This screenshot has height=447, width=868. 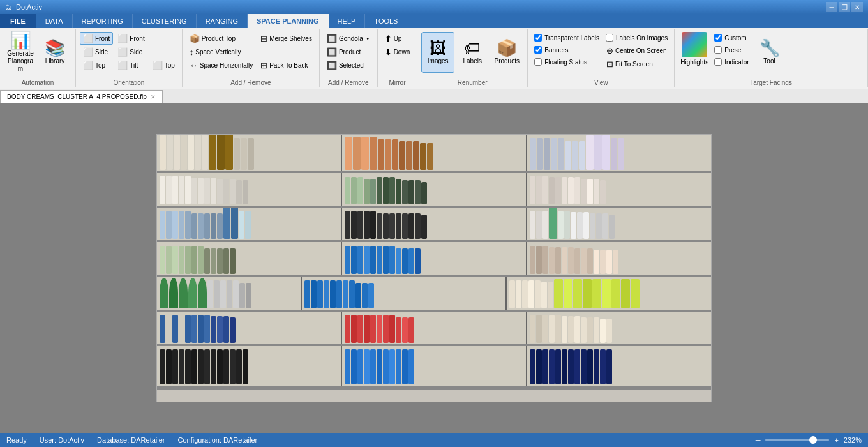 I want to click on custom-label: Custom, so click(x=735, y=38).